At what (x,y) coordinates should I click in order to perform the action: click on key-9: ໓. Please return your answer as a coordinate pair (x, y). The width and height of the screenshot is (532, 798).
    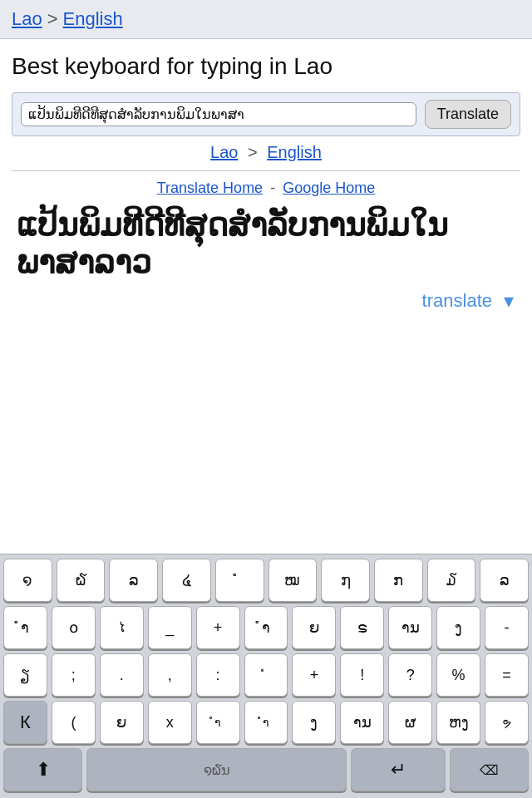
    Looking at the image, I should click on (452, 580).